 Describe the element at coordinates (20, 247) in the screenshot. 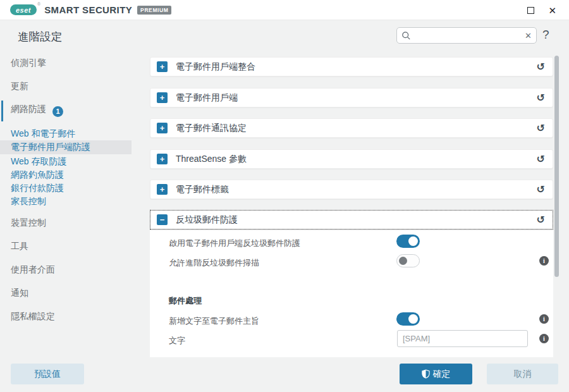

I see `sidebar-item-tools: 工具` at that location.